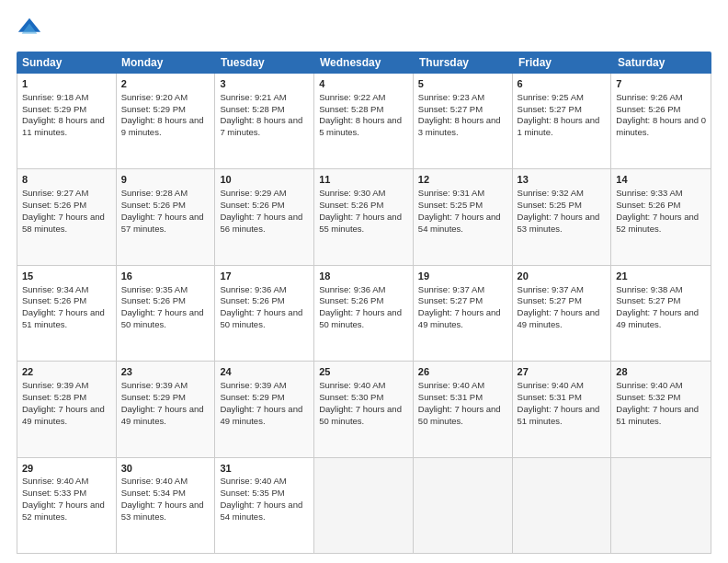 This screenshot has width=728, height=563. Describe the element at coordinates (657, 223) in the screenshot. I see `daylight-hours: Daylight: 7 hours and 52 minutes.` at that location.